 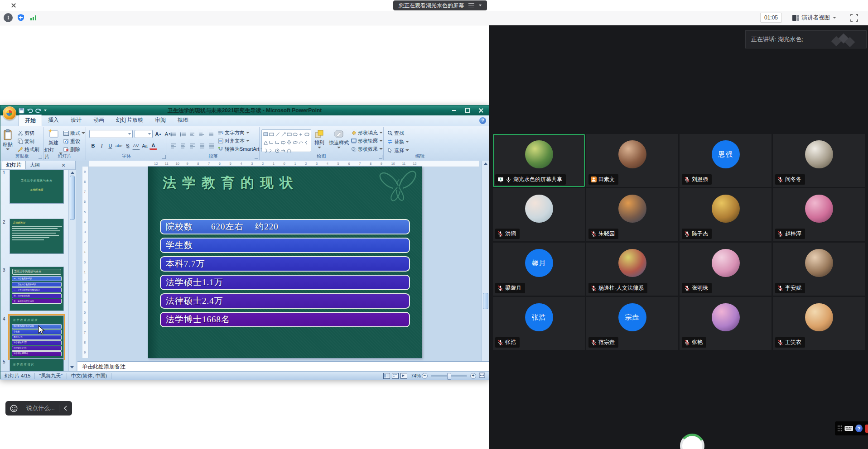 What do you see at coordinates (849, 428) in the screenshot?
I see `keyboard-icon` at bounding box center [849, 428].